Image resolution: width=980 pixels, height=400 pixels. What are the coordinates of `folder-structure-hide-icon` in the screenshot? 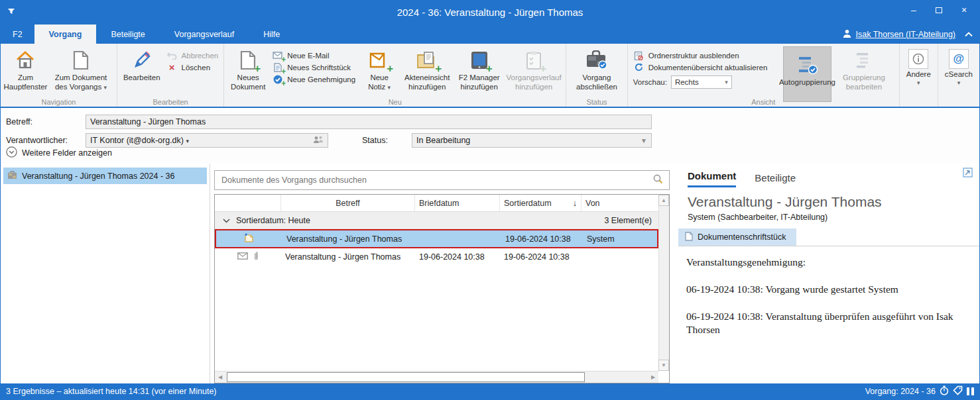 It's located at (639, 56).